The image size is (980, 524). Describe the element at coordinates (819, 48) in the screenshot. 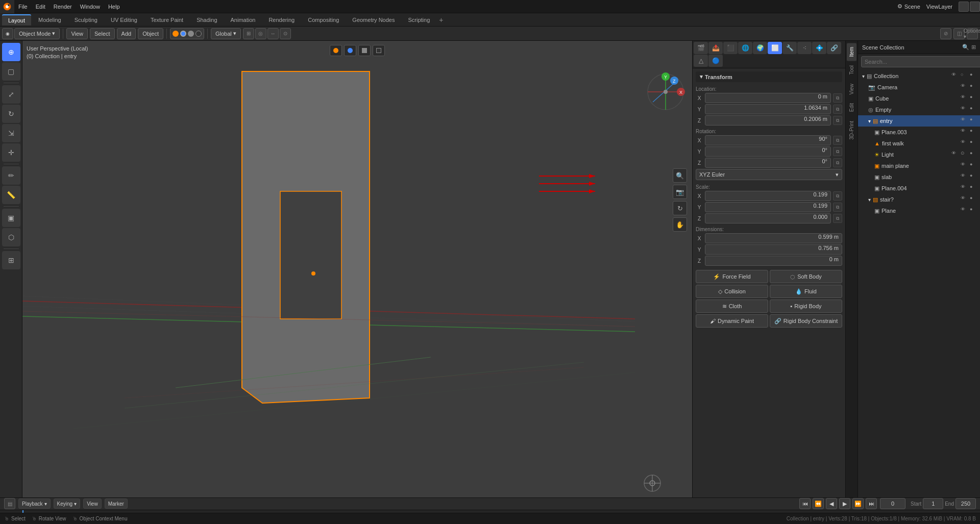

I see `prop-tab-physics: 💠` at that location.